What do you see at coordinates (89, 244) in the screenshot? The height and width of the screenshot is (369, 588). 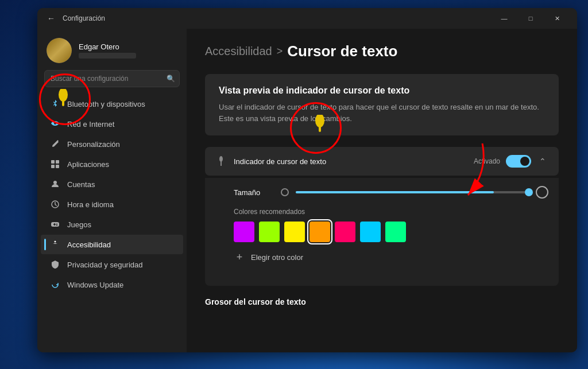 I see `accessibility-label: Accesibilidad` at bounding box center [89, 244].